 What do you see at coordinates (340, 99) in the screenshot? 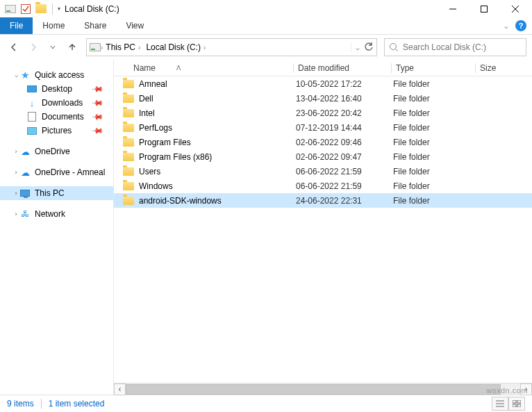
I see `file-date: 13-04-2022 16:40` at bounding box center [340, 99].